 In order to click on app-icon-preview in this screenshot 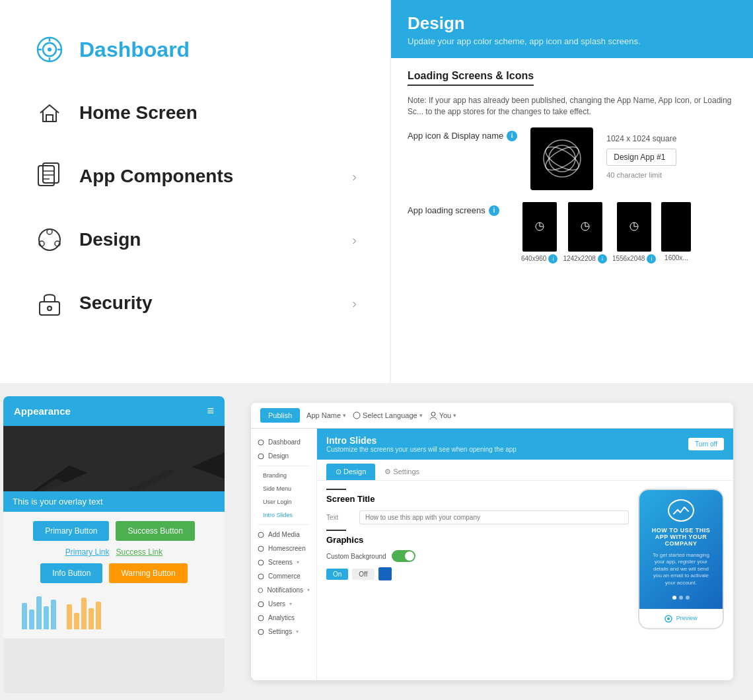, I will do `click(561, 158)`.